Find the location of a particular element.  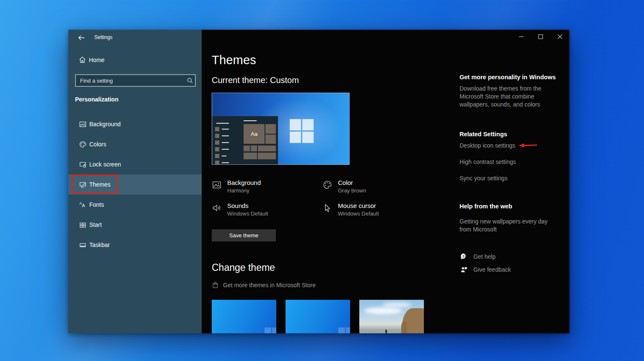

sidebar-item-colors: Colors is located at coordinates (135, 144).